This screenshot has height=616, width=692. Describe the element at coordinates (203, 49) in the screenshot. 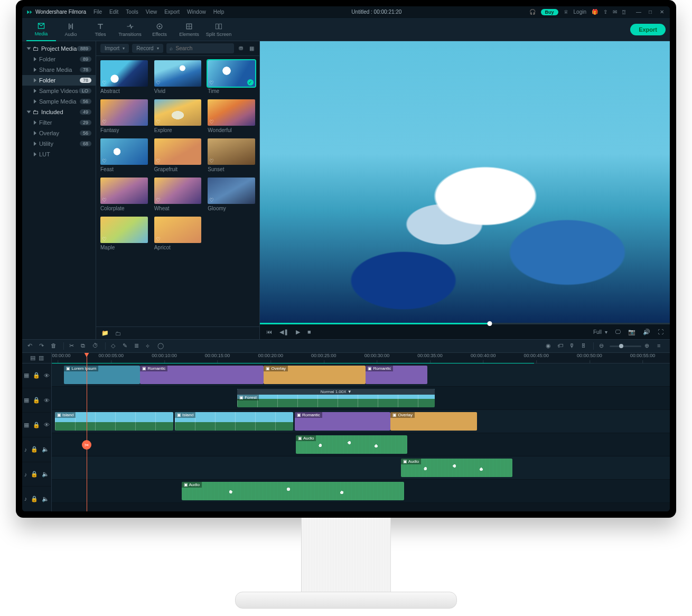

I see `search-input` at that location.